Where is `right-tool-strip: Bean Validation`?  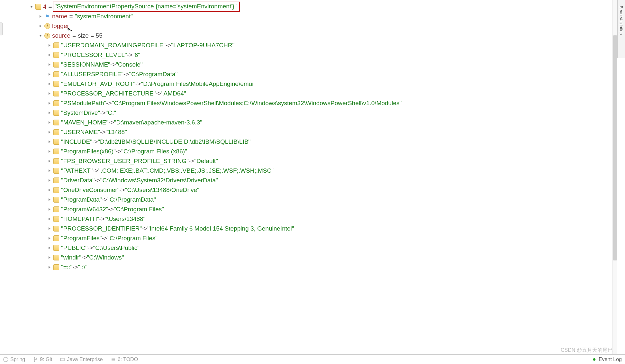
right-tool-strip: Bean Validation is located at coordinates (621, 29).